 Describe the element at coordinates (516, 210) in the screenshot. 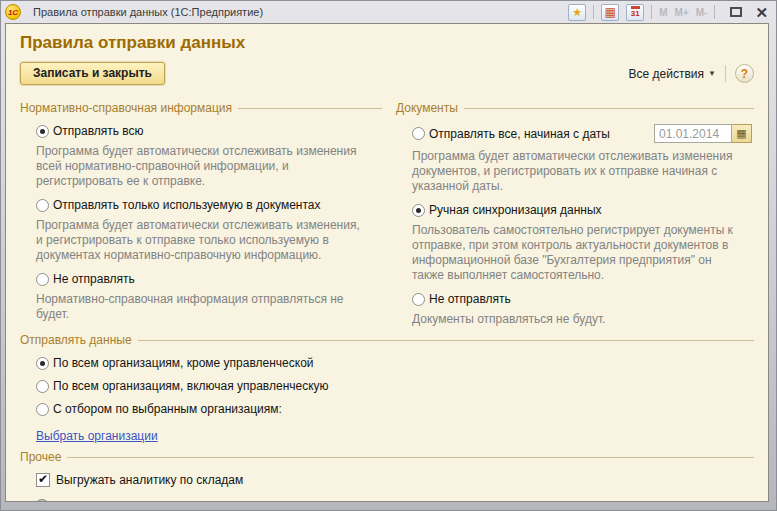

I see `radio-label: Ручная синхронизация данных` at that location.